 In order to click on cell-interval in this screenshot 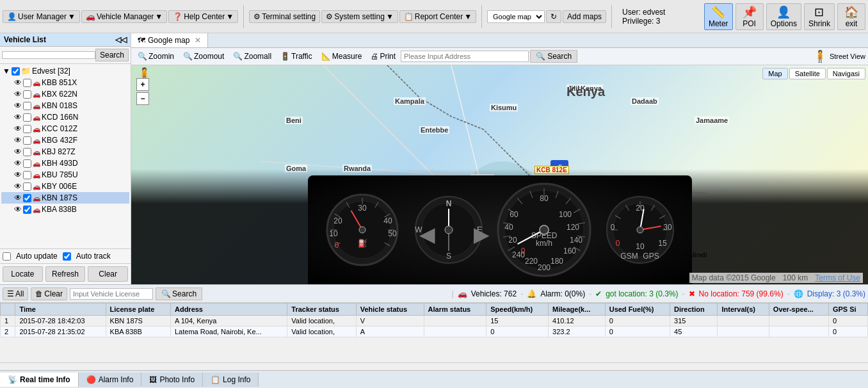, I will do `click(743, 332)`.